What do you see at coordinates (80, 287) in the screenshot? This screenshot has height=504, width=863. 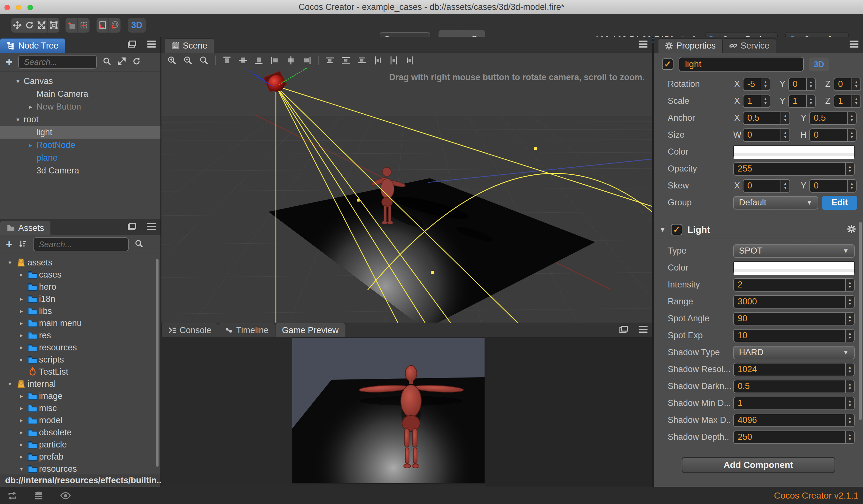 I see `asset-row: hero` at bounding box center [80, 287].